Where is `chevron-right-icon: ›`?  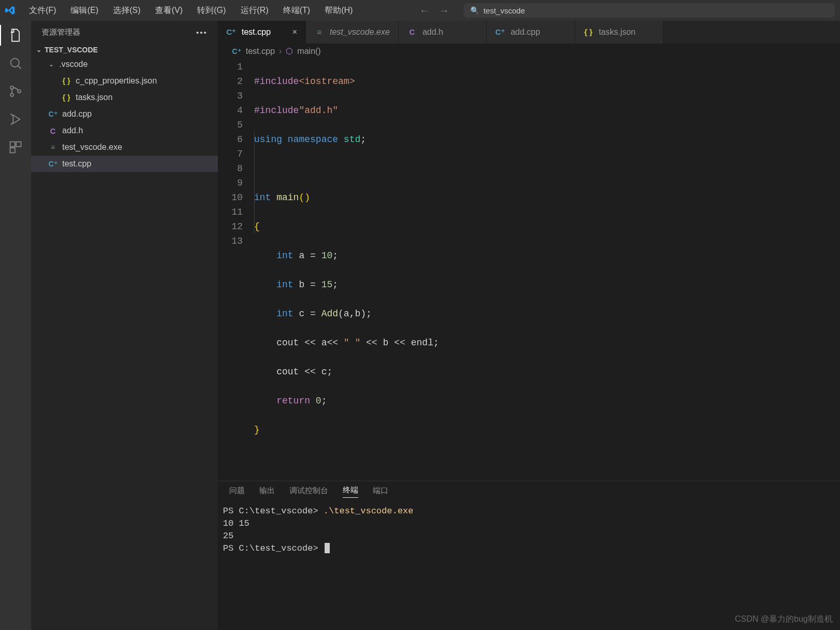
chevron-right-icon: › is located at coordinates (280, 51).